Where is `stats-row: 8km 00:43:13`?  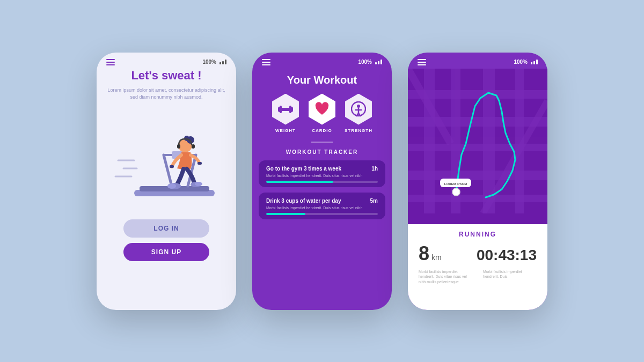 stats-row: 8km 00:43:13 is located at coordinates (478, 254).